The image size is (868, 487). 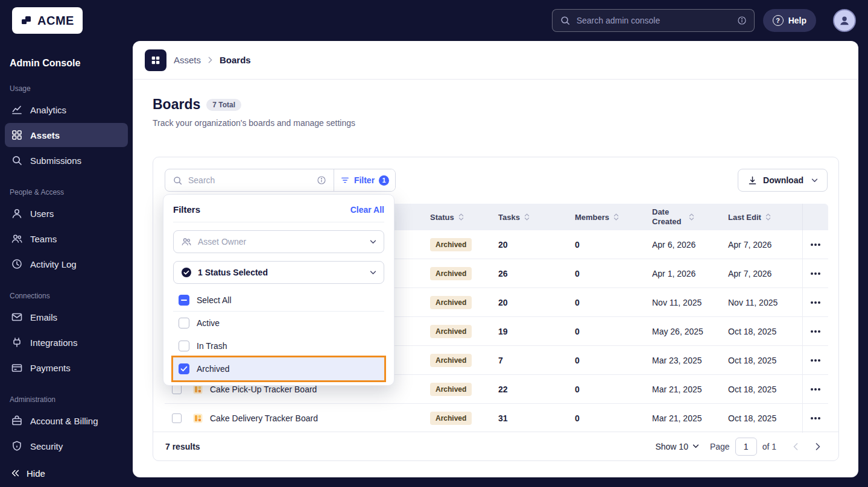 What do you see at coordinates (17, 317) in the screenshot?
I see `emails-icon` at bounding box center [17, 317].